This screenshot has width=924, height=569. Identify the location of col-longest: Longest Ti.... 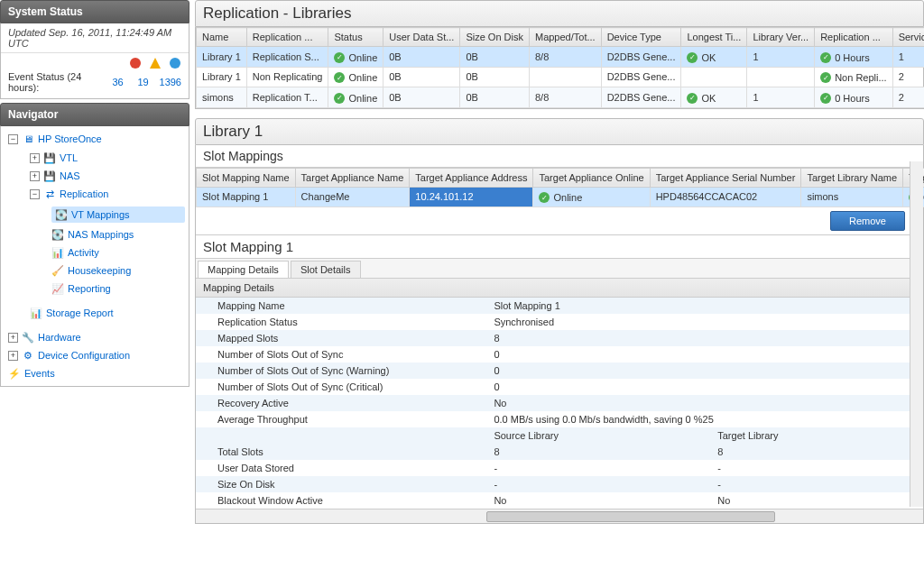
(715, 38).